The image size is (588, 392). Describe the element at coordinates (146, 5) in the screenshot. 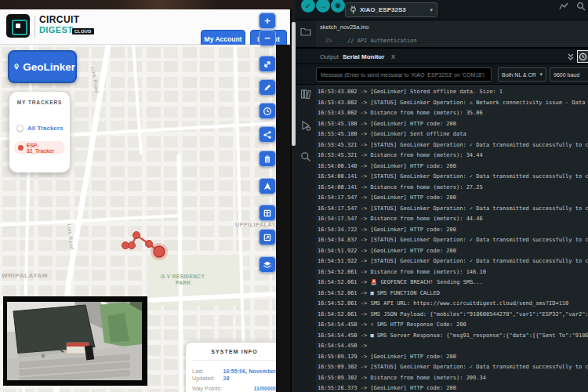

I see `browser-top-strip` at that location.